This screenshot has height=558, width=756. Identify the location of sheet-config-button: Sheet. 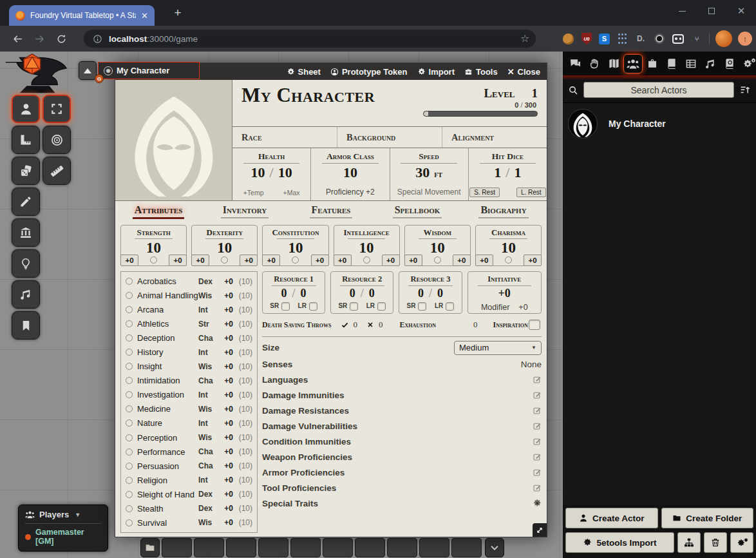
(304, 72).